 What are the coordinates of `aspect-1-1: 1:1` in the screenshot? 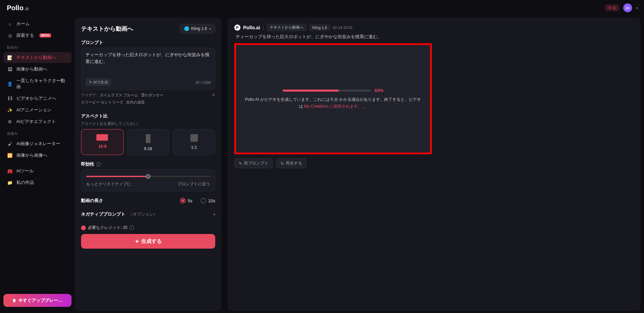 It's located at (194, 142).